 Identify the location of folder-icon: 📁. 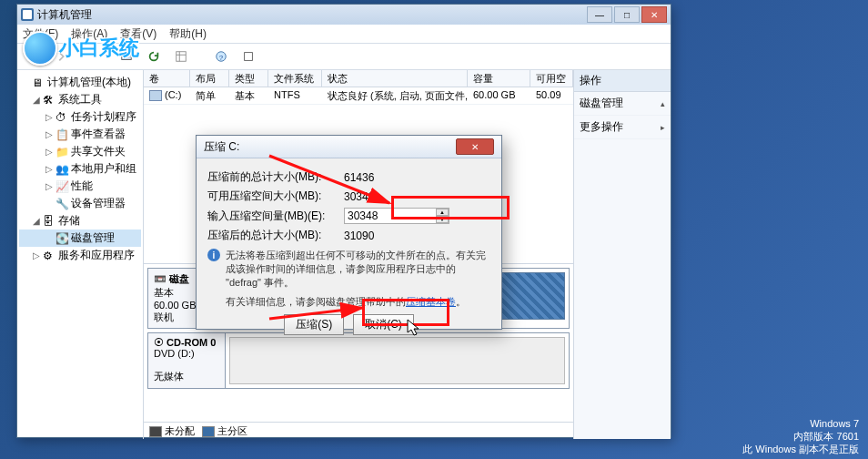
(62, 152).